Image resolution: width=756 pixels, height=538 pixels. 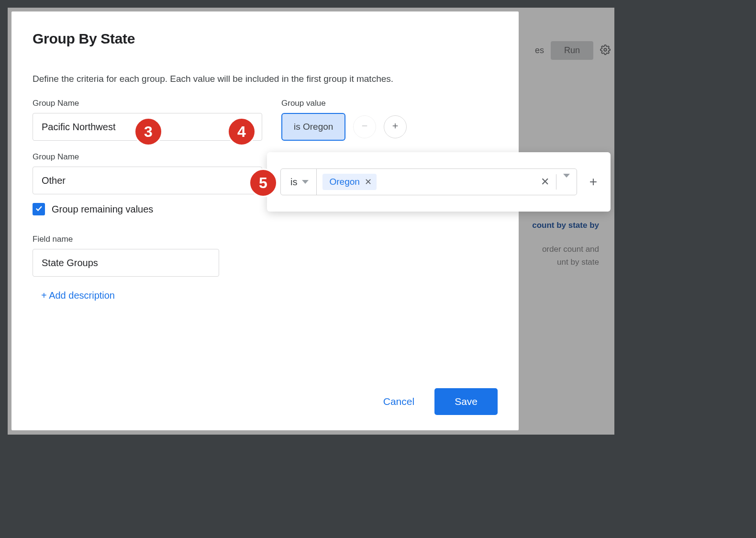 What do you see at coordinates (345, 182) in the screenshot?
I see `filter-token-label: Oregon` at bounding box center [345, 182].